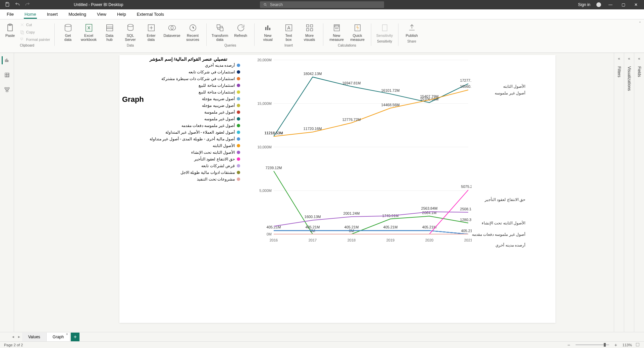 The image size is (644, 348). What do you see at coordinates (599, 5) in the screenshot?
I see `avatar-icon` at bounding box center [599, 5].